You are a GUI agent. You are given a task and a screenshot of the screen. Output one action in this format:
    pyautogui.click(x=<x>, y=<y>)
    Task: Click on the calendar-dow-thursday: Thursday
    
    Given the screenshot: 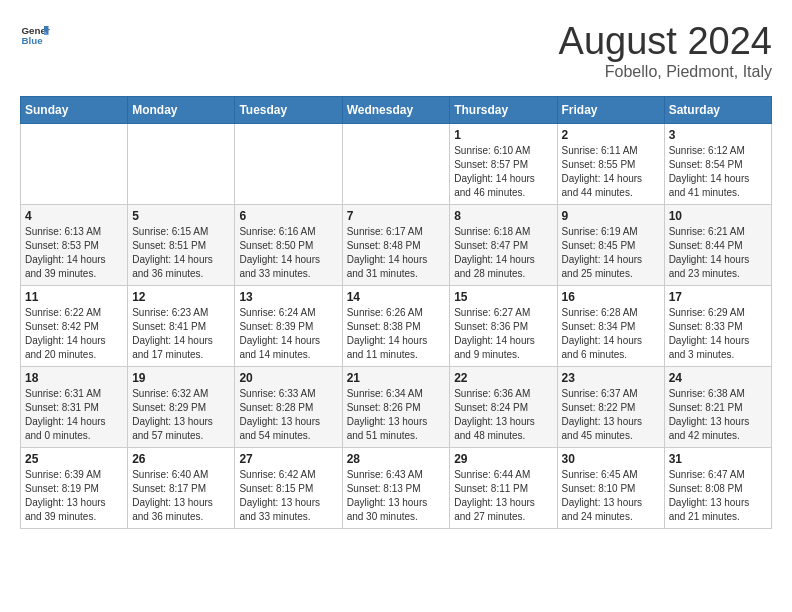 What is the action you would take?
    pyautogui.click(x=504, y=110)
    